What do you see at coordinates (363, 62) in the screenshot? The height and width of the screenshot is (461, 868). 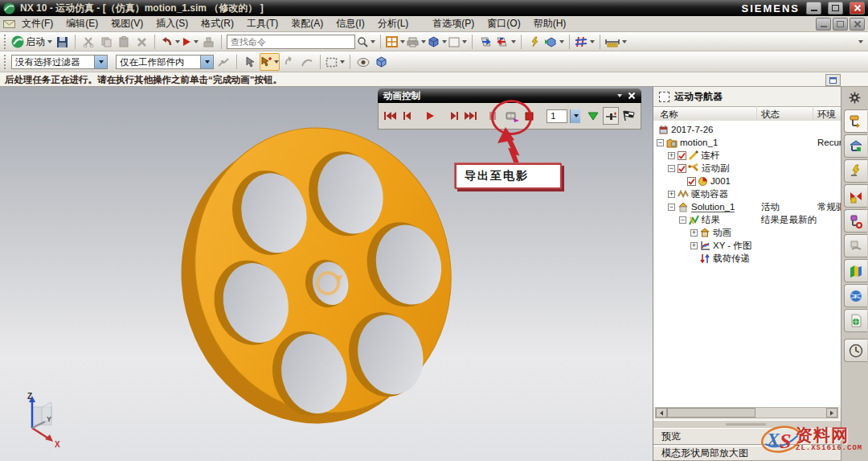 I see `highlight-toggle-button` at bounding box center [363, 62].